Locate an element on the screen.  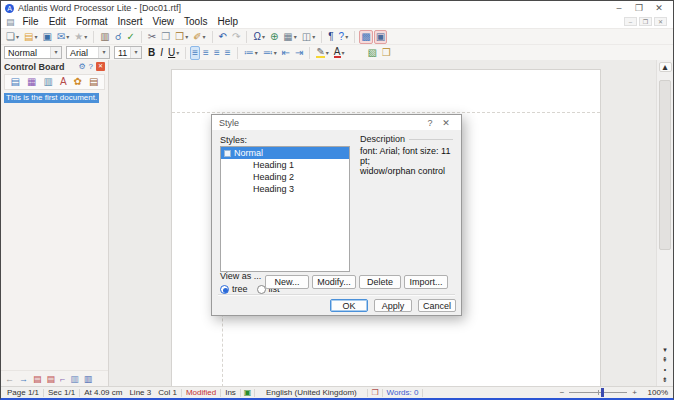
panel-settings-icon: ⚙ is located at coordinates (82, 66).